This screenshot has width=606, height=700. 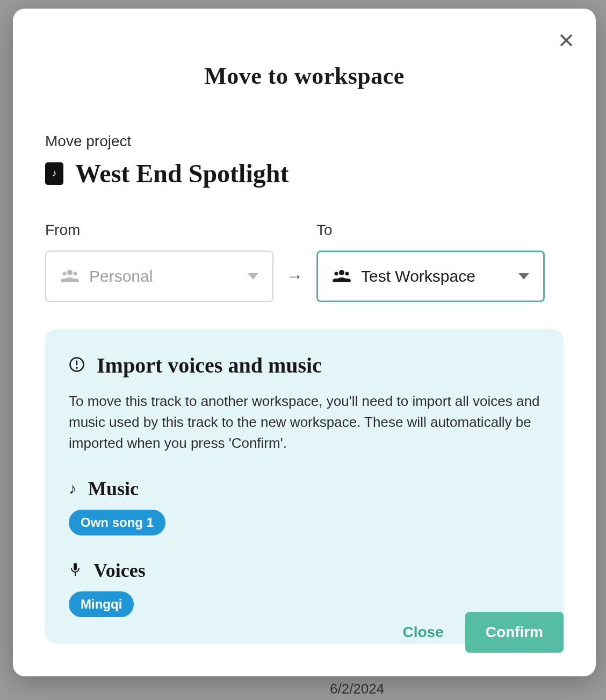 I want to click on from-workspace-value: Personal, so click(x=163, y=276).